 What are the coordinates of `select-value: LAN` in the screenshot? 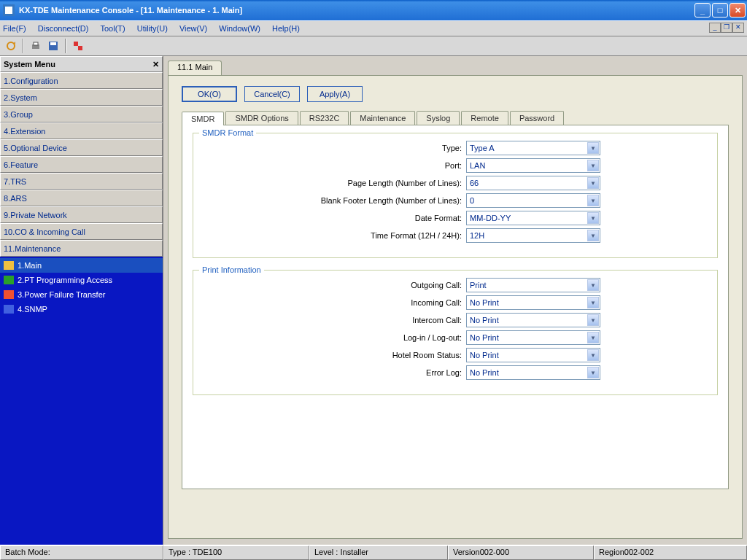 It's located at (477, 166).